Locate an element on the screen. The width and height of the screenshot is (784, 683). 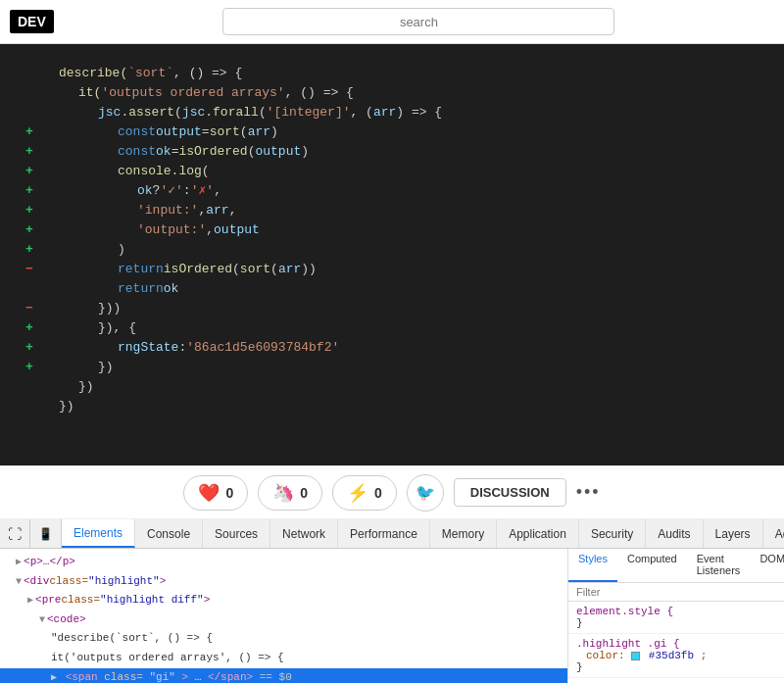
tag: <div is located at coordinates (36, 582).